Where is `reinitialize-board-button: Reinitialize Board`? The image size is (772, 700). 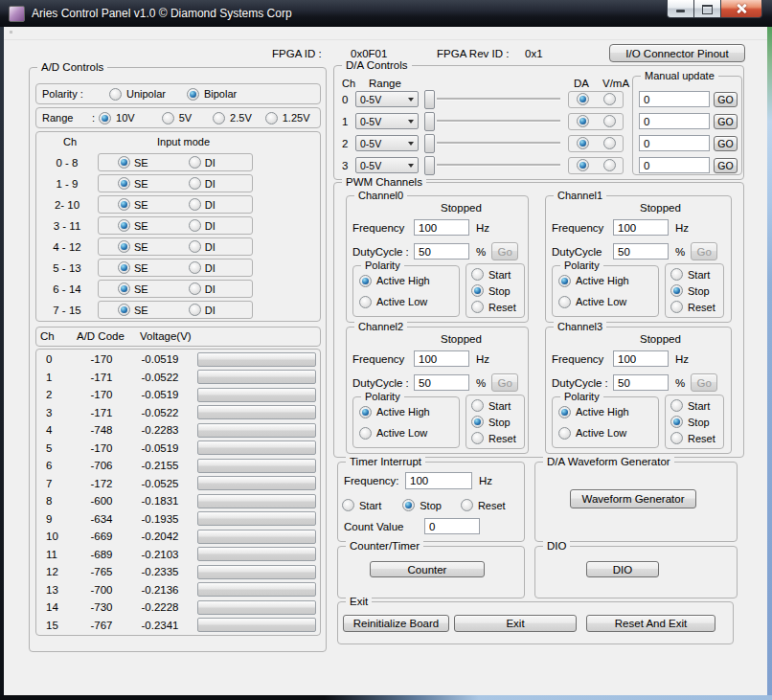 reinitialize-board-button: Reinitialize Board is located at coordinates (397, 623).